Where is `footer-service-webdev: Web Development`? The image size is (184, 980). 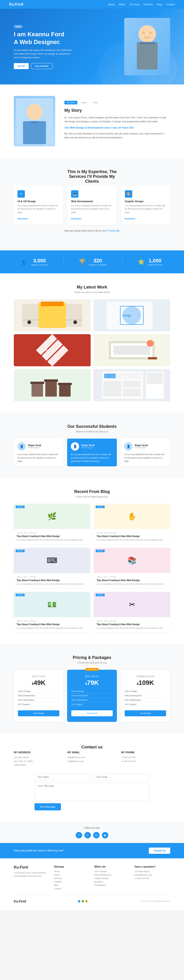
footer-service-webdev: Web Development is located at coordinates (112, 875).